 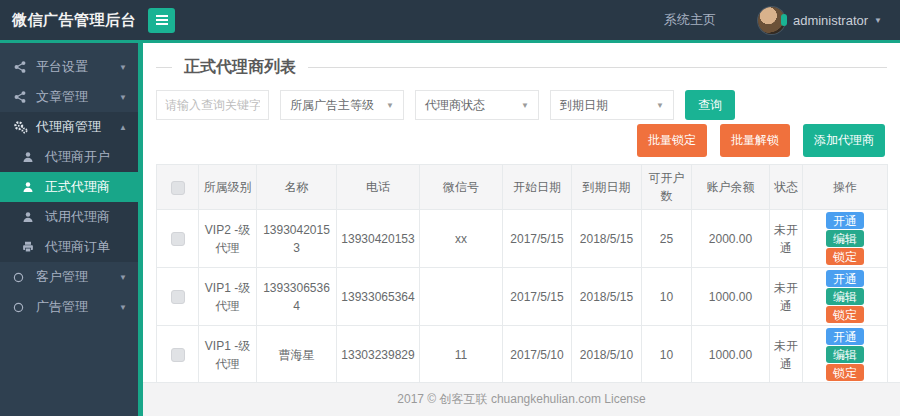 I want to click on col-start-date: 开始日期, so click(x=538, y=188).